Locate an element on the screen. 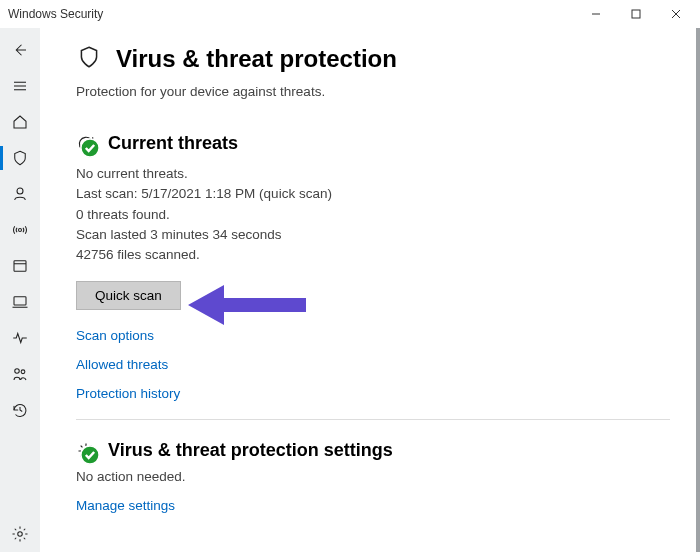 The width and height of the screenshot is (700, 554). sidebar-item-device-security is located at coordinates (20, 302).